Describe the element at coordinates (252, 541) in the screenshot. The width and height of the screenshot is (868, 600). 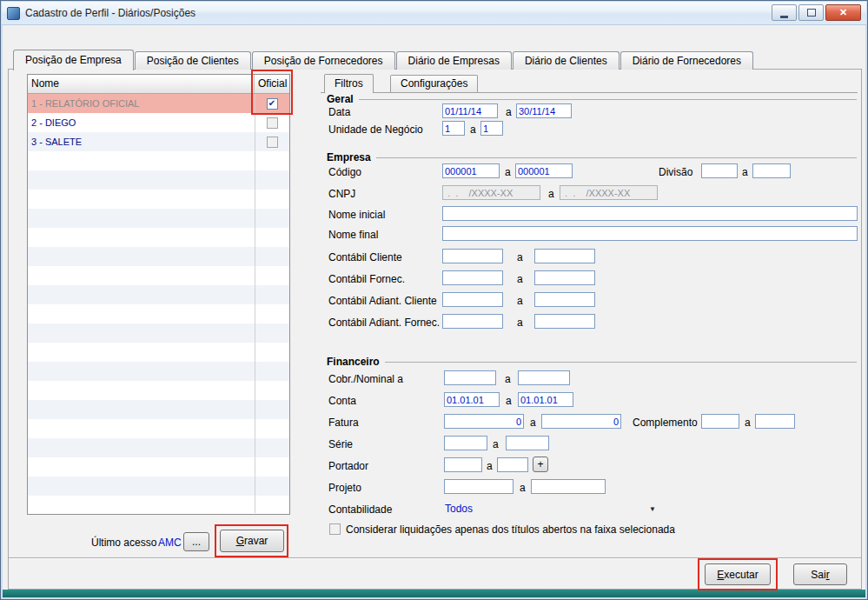
I see `gravar-button: Gravar` at that location.